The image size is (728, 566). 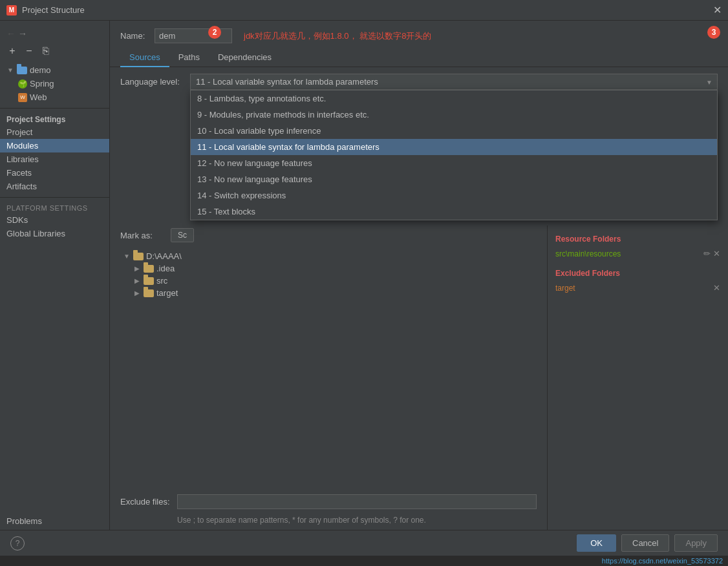 I want to click on sidebar-item-project: Project, so click(x=54, y=132).